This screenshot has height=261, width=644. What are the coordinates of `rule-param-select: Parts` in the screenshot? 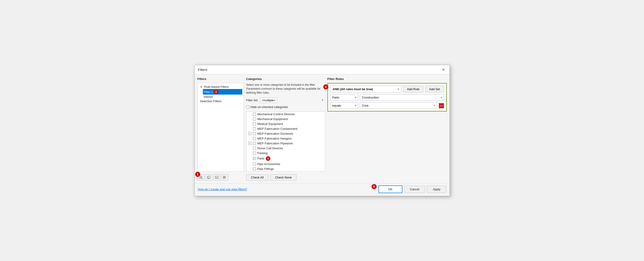 It's located at (344, 97).